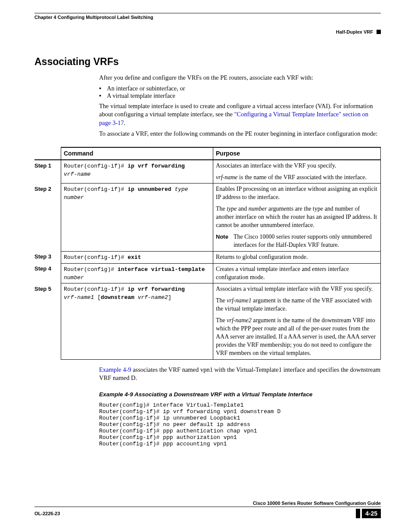  I want to click on note-block: Note The Cisco 10000 series router suppo…, so click(297, 241).